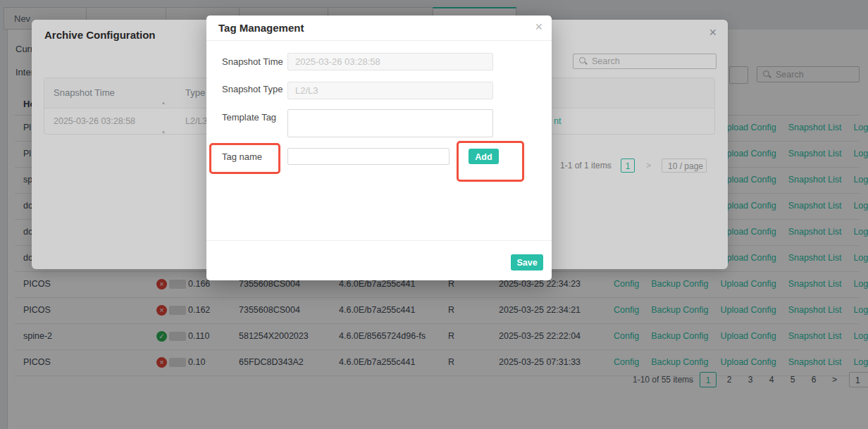 This screenshot has height=429, width=868. What do you see at coordinates (252, 62) in the screenshot?
I see `snapshot-time-label: Snapshot Time` at bounding box center [252, 62].